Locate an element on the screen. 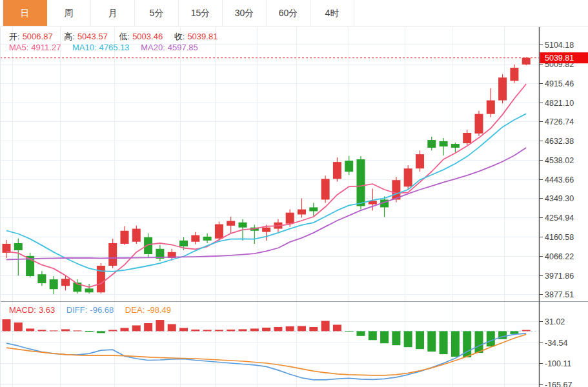 The image size is (588, 387). ohlc-readout: 开:5006.87 高:5043.57 低:5003.46 收:5039.81 is located at coordinates (115, 37).